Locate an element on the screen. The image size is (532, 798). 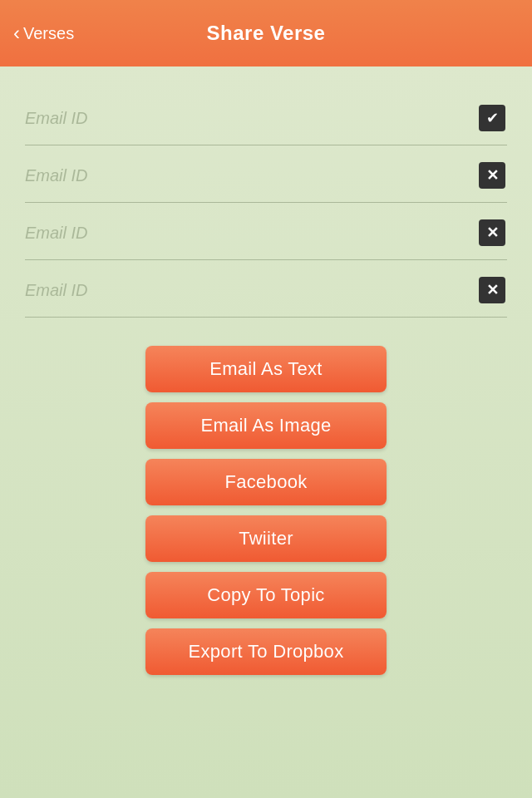
share-button-5: Export To Dropbox is located at coordinates (266, 652).